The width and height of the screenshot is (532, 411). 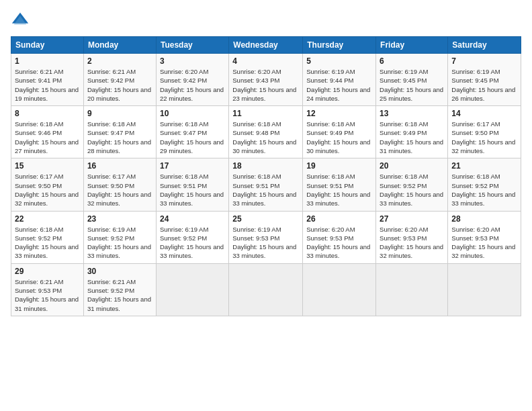 I want to click on calendar-cell: 21 Sunrise: 6:18 AMSunset: 9:52 PMDaylig…, so click(x=485, y=185).